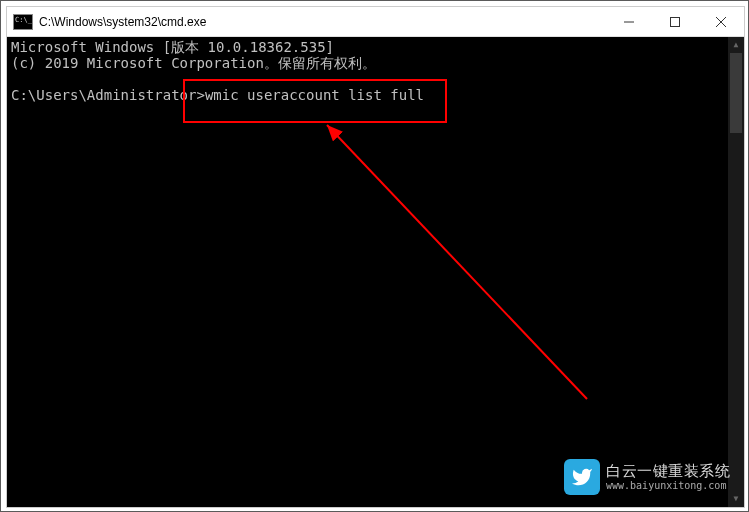  I want to click on watermark-url: www.baiyunxitong.com, so click(668, 486).